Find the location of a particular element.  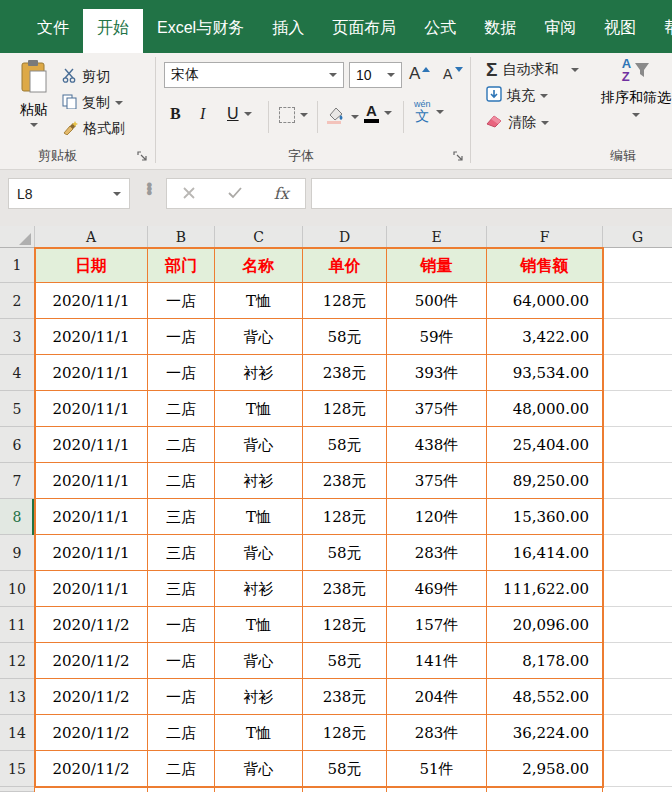

cell-A7: 2020/11/1 is located at coordinates (92, 481).